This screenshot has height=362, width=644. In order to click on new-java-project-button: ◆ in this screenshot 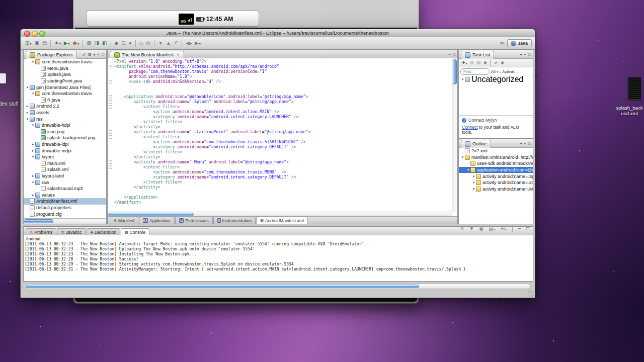, I will do `click(117, 43)`.